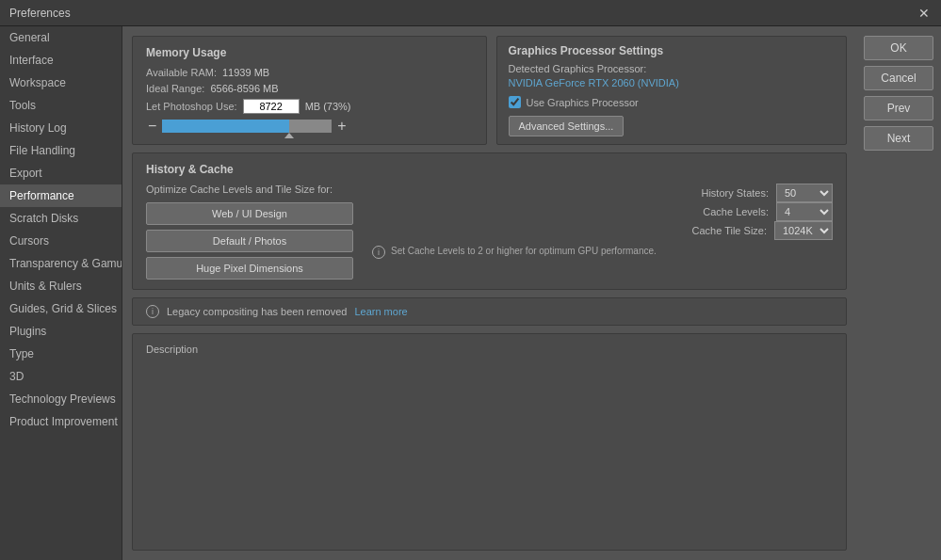  Describe the element at coordinates (250, 241) in the screenshot. I see `default-photos-button: Default / Photos` at that location.